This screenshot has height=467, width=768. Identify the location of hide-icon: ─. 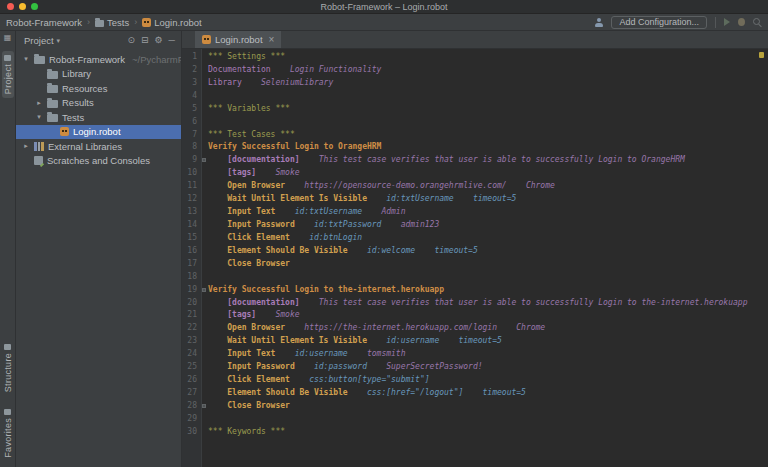
(172, 40).